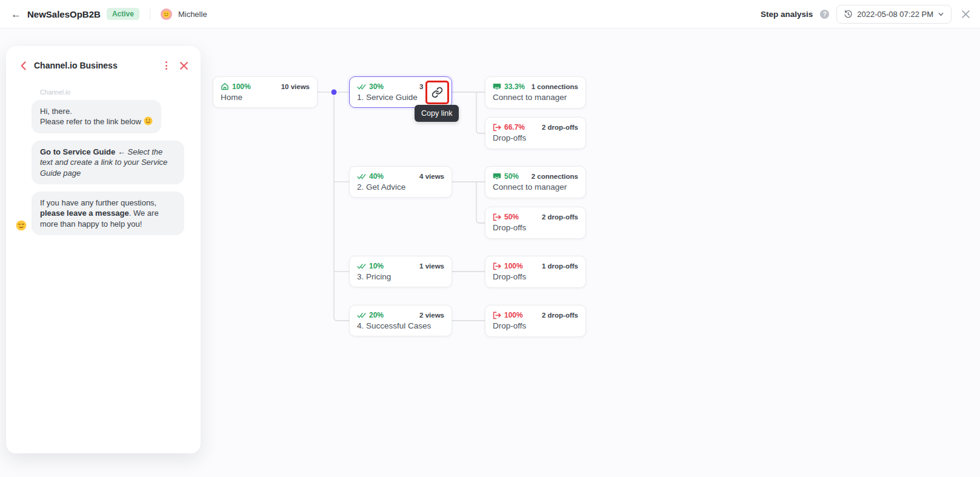 This screenshot has height=477, width=980. What do you see at coordinates (103, 61) in the screenshot?
I see `chat-panel-header: Channel.io Business` at bounding box center [103, 61].